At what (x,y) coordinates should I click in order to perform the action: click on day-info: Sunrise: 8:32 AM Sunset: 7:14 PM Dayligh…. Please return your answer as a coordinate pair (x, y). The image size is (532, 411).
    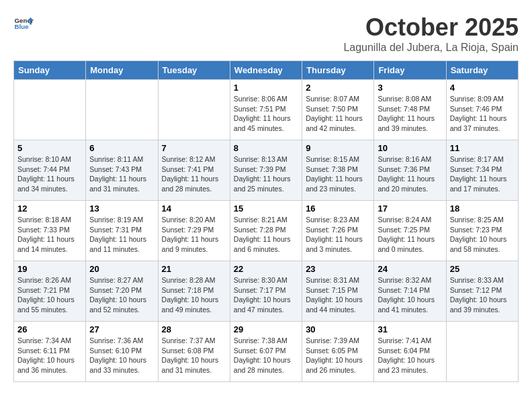
    Looking at the image, I should click on (410, 295).